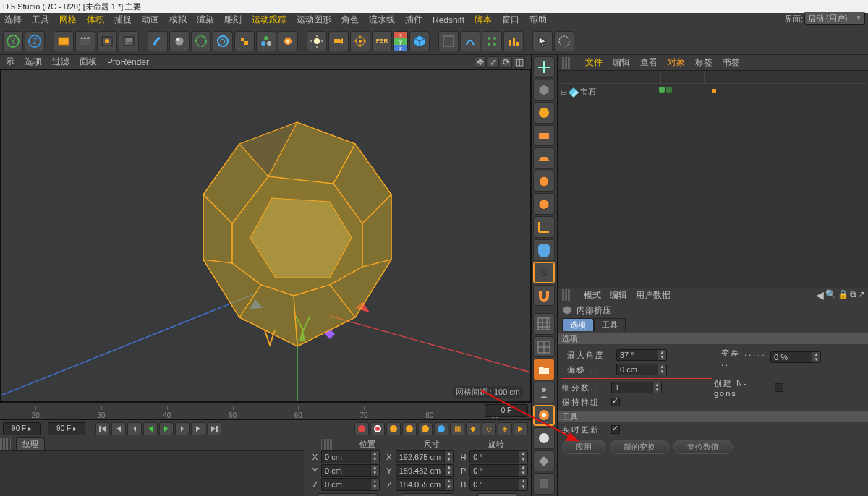 This screenshot has height=496, width=868. Describe the element at coordinates (514, 41) in the screenshot. I see `mograph-icon` at that location.